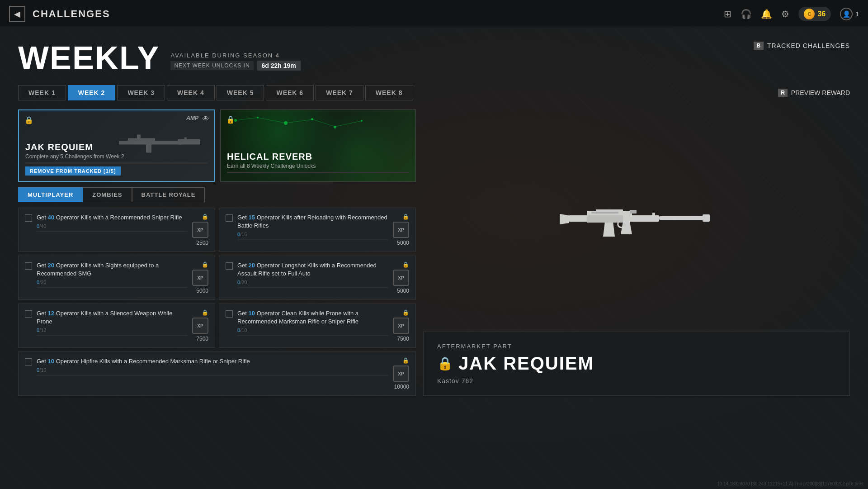  I want to click on tab-week6: WEEK 6, so click(290, 93).